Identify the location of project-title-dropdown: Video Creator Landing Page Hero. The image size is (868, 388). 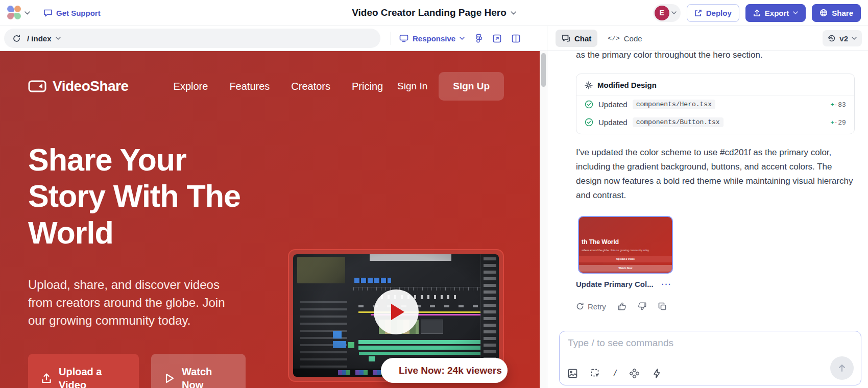
(434, 13).